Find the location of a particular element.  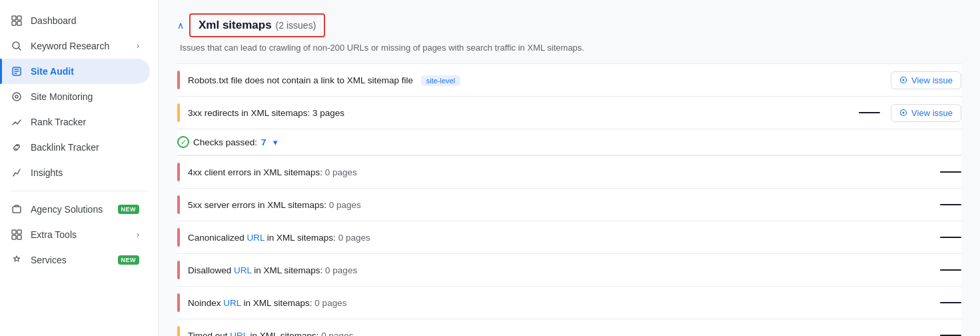

timeout-url-link: URL is located at coordinates (239, 333).